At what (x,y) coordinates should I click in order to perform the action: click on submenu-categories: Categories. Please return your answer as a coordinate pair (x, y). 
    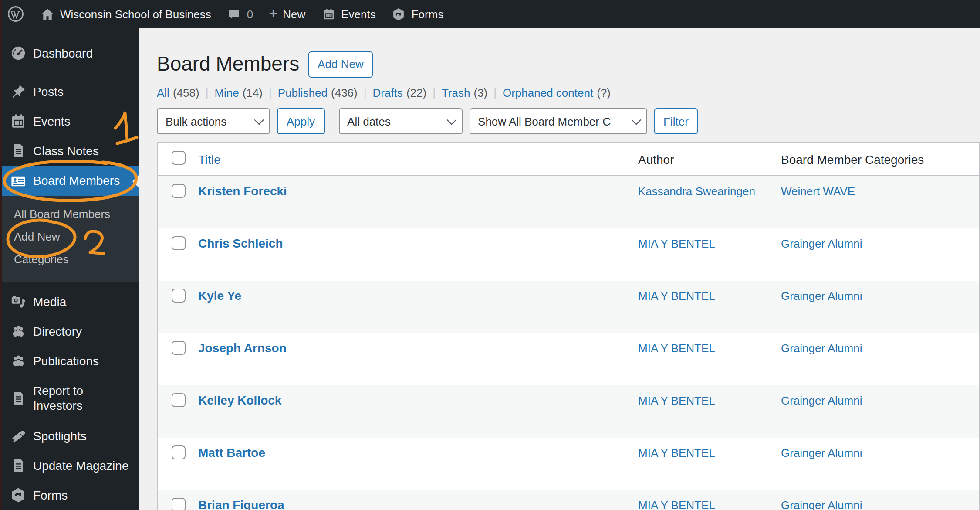
    Looking at the image, I should click on (70, 260).